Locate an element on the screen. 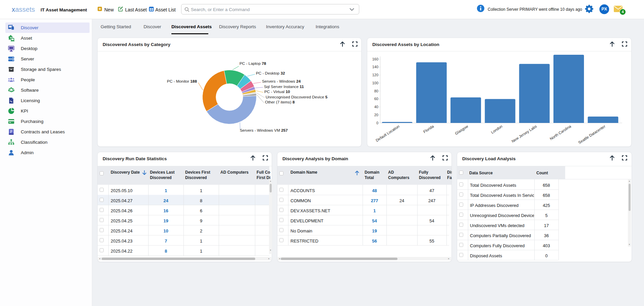 The width and height of the screenshot is (644, 306). svg-text: 0 is located at coordinates (377, 123).